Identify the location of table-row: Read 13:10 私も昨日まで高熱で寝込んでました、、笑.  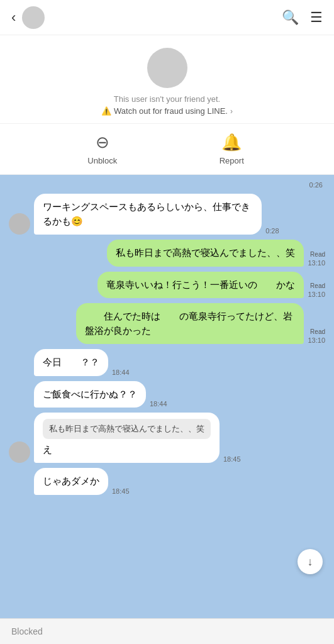
(167, 253).